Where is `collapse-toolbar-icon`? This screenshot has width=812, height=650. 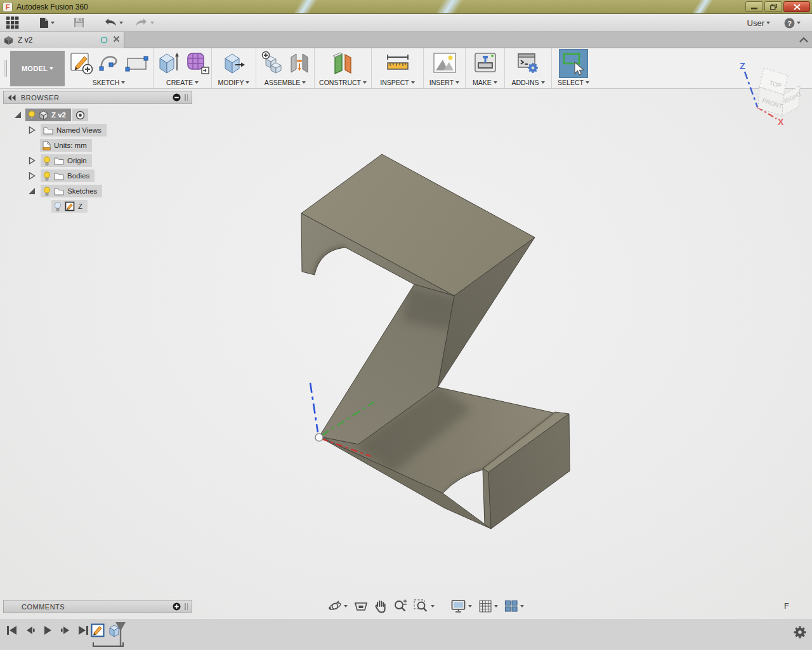 collapse-toolbar-icon is located at coordinates (804, 40).